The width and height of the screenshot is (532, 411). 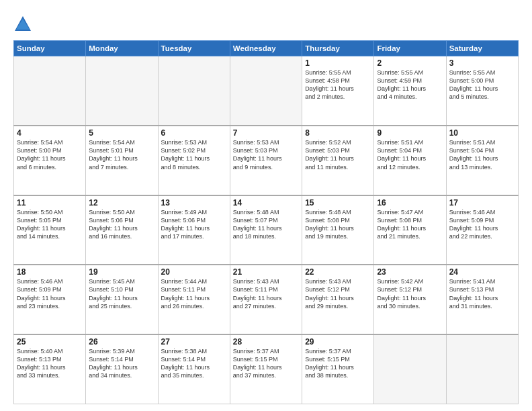 I want to click on day-header: Sunday, so click(x=50, y=48).